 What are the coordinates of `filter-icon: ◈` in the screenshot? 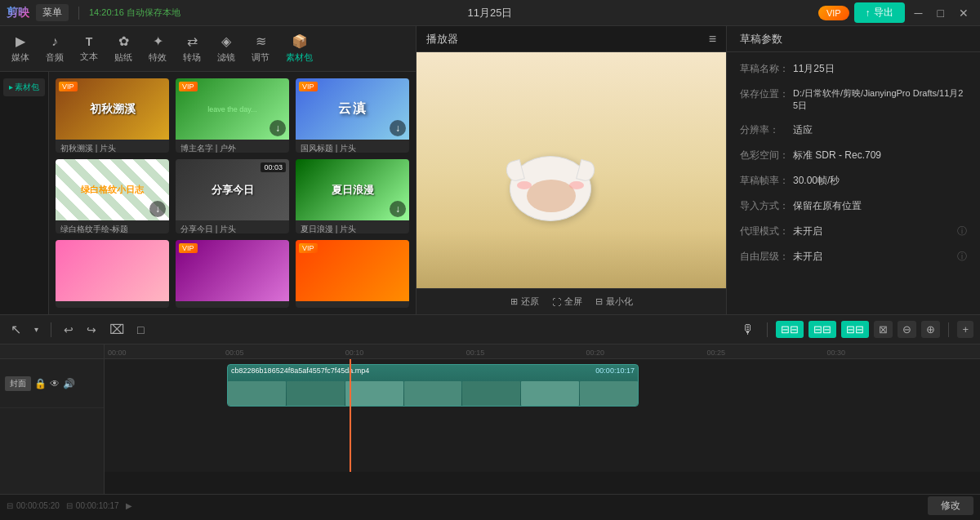 It's located at (226, 41).